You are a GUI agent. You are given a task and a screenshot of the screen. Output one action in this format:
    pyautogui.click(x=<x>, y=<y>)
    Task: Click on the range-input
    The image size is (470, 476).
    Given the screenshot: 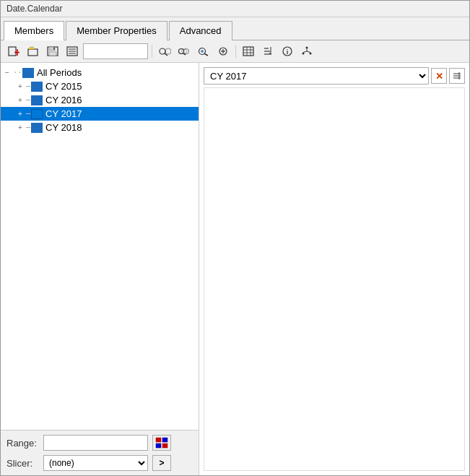 What is the action you would take?
    pyautogui.click(x=95, y=443)
    